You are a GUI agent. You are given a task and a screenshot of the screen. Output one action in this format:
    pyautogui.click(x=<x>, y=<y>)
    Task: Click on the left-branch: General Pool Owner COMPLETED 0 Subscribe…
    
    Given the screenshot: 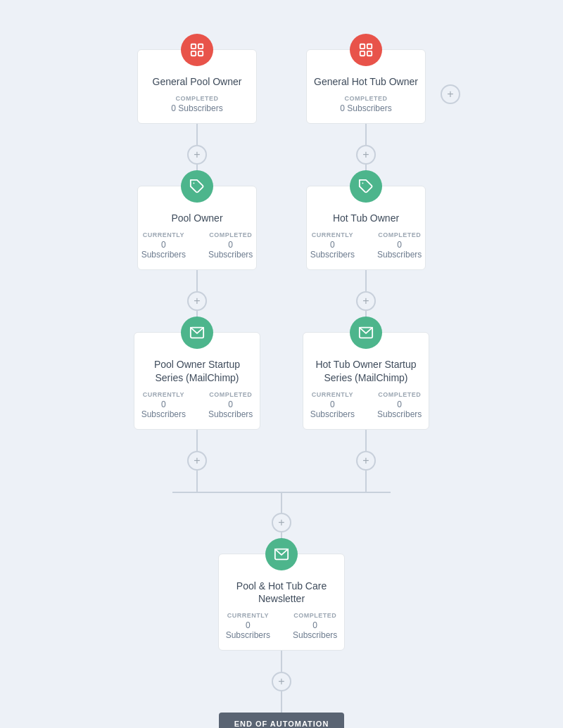 What is the action you would take?
    pyautogui.click(x=197, y=270)
    